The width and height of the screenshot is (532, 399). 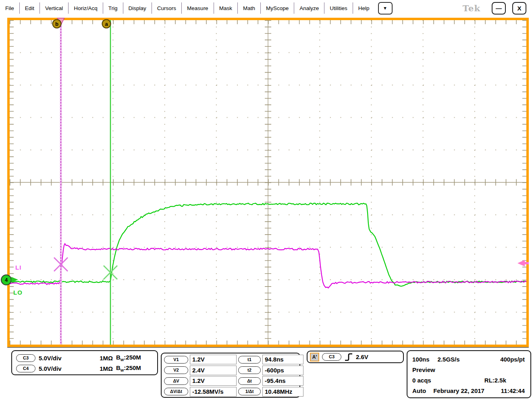 What do you see at coordinates (519, 8) in the screenshot?
I see `close-button: X` at bounding box center [519, 8].